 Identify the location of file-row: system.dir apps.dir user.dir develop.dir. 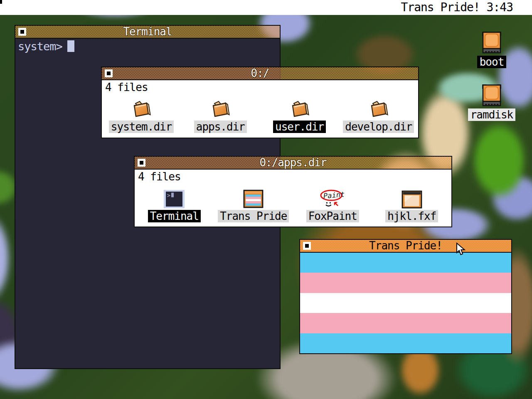
(260, 114).